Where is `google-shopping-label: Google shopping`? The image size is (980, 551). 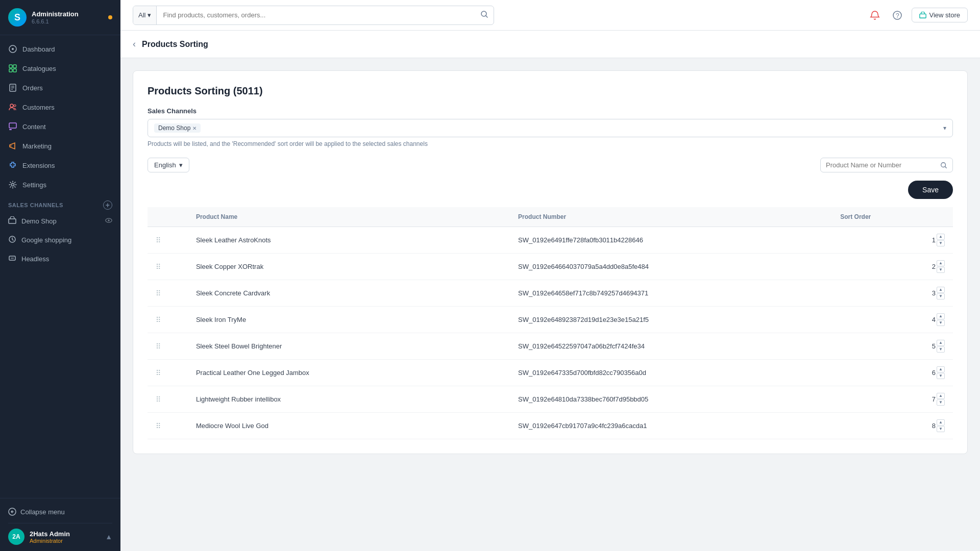 google-shopping-label: Google shopping is located at coordinates (46, 240).